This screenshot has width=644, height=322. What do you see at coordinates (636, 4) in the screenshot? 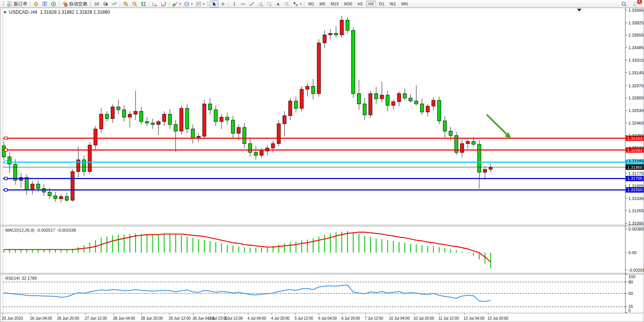
I see `notifications-button: 1` at bounding box center [636, 4].